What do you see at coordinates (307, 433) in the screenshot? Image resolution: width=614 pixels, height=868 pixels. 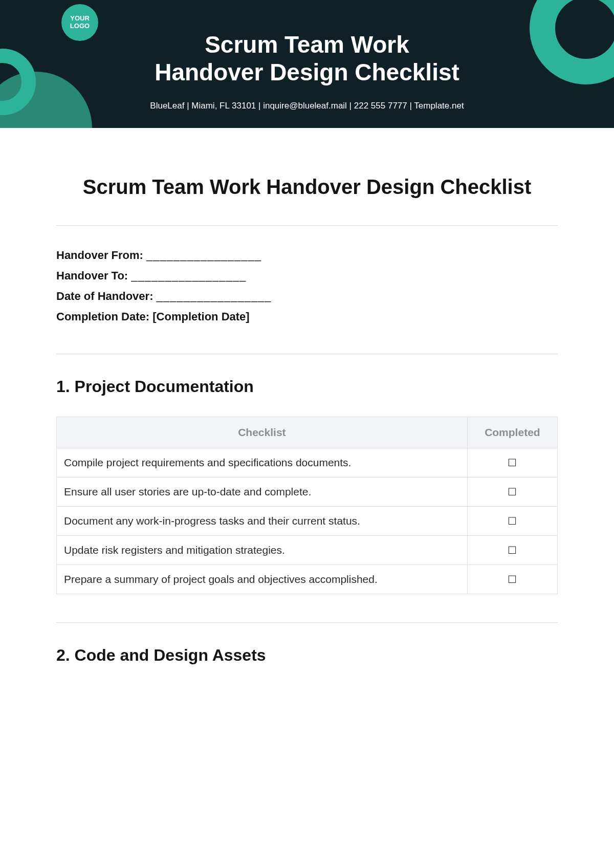 I see `table-header-row: Checklist Completed` at bounding box center [307, 433].